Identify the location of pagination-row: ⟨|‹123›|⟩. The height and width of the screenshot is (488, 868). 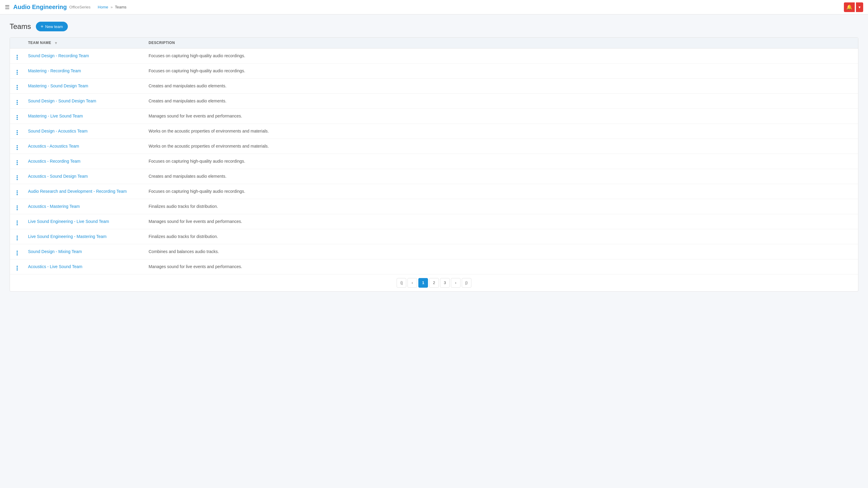
(434, 283).